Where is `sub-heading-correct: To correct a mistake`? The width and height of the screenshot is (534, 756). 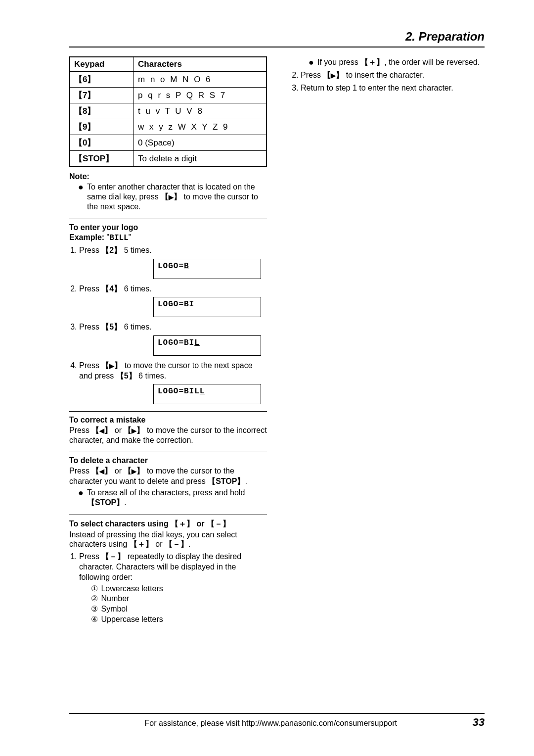
sub-heading-correct: To correct a mistake is located at coordinates (168, 420).